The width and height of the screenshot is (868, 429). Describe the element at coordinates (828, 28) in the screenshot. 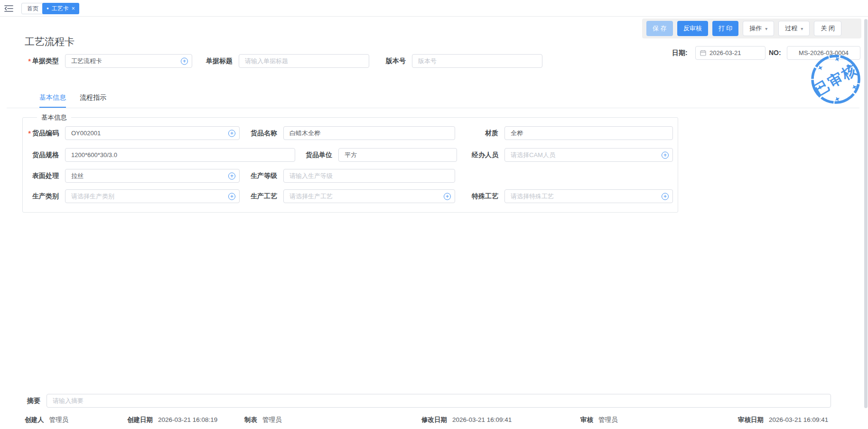

I see `close-button: 关 闭` at that location.